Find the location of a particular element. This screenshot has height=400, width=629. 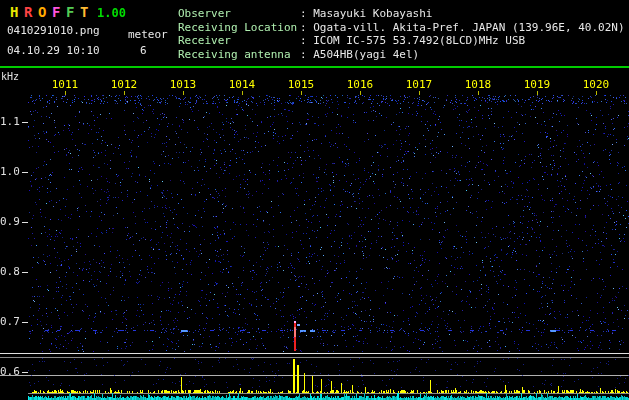

header-info: Observer: Masayuki KobayashiReceiving Lo… is located at coordinates (402, 34).